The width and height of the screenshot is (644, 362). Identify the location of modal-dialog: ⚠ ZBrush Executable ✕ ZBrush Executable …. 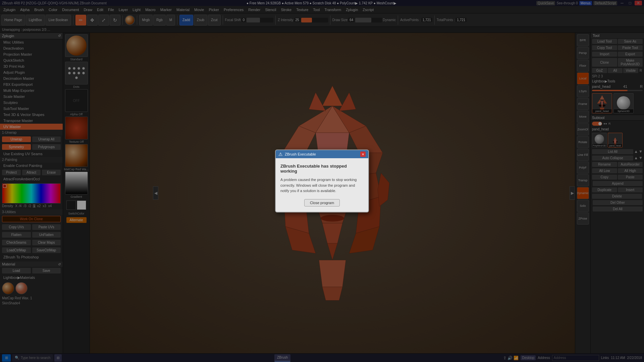
(322, 181).